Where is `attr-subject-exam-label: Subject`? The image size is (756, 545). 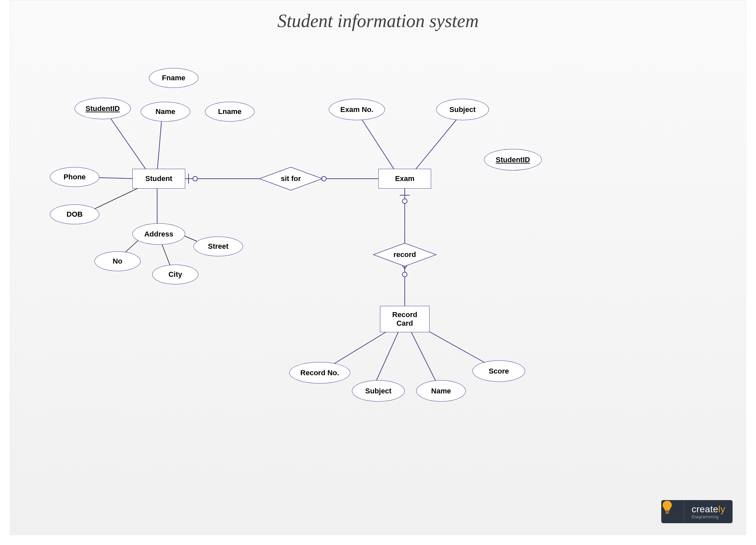
attr-subject-exam-label: Subject is located at coordinates (462, 110).